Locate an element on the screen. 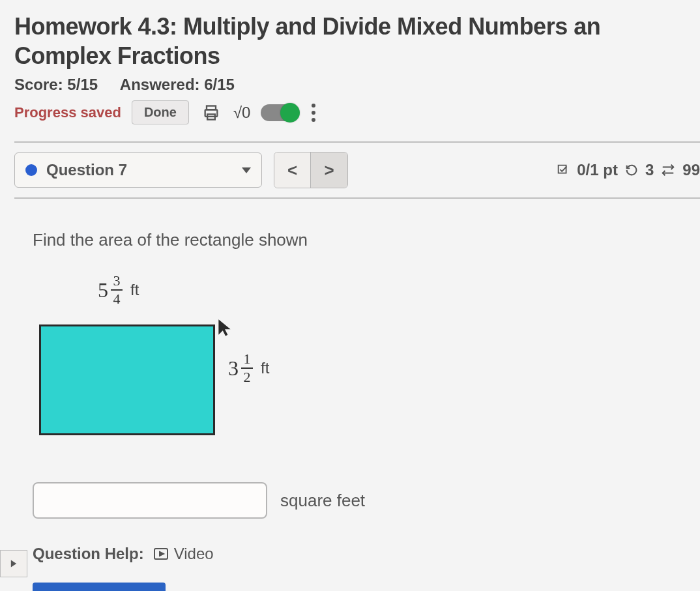  question-selector: Question 7 is located at coordinates (138, 170).